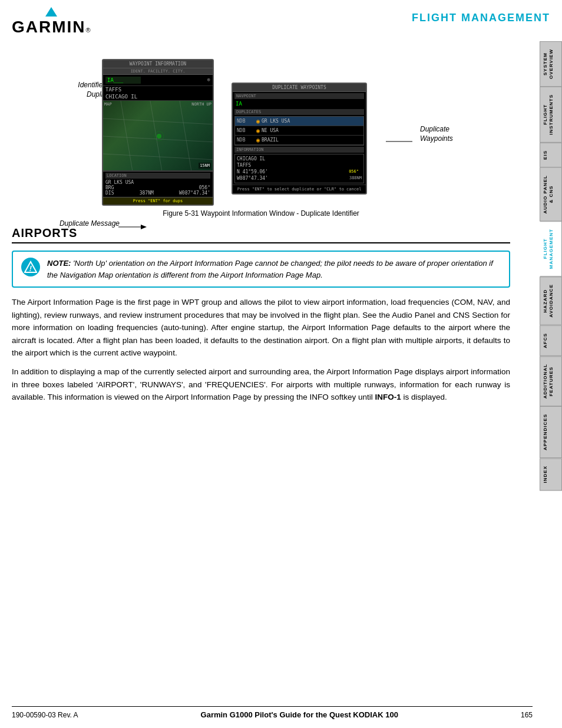  What do you see at coordinates (51, 22) in the screenshot?
I see `garmin-logo: GARMIN®` at bounding box center [51, 22].